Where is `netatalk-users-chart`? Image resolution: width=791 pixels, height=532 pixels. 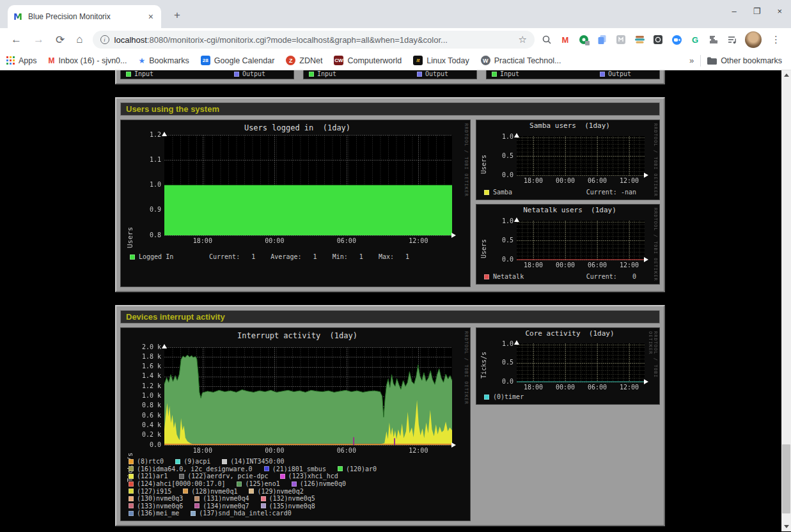
netatalk-users-chart is located at coordinates (568, 242).